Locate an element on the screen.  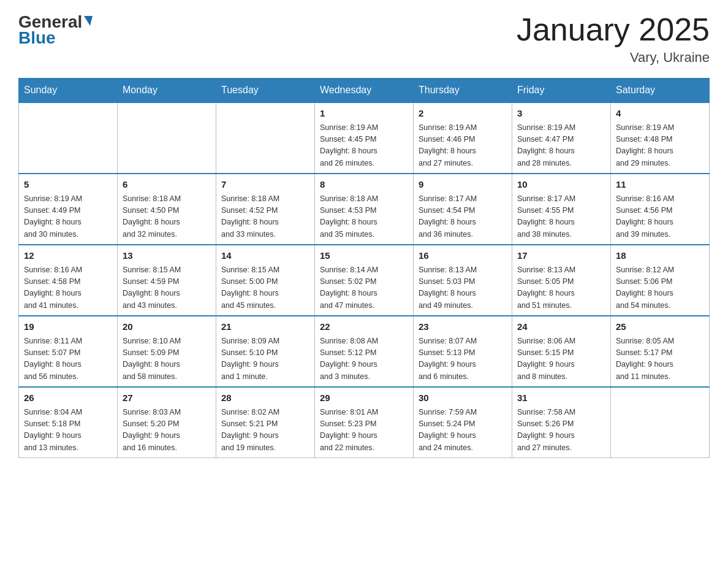
calendar-cell: 5Sunrise: 8:19 AMSunset: 4:49 PMDaylight… is located at coordinates (69, 209).